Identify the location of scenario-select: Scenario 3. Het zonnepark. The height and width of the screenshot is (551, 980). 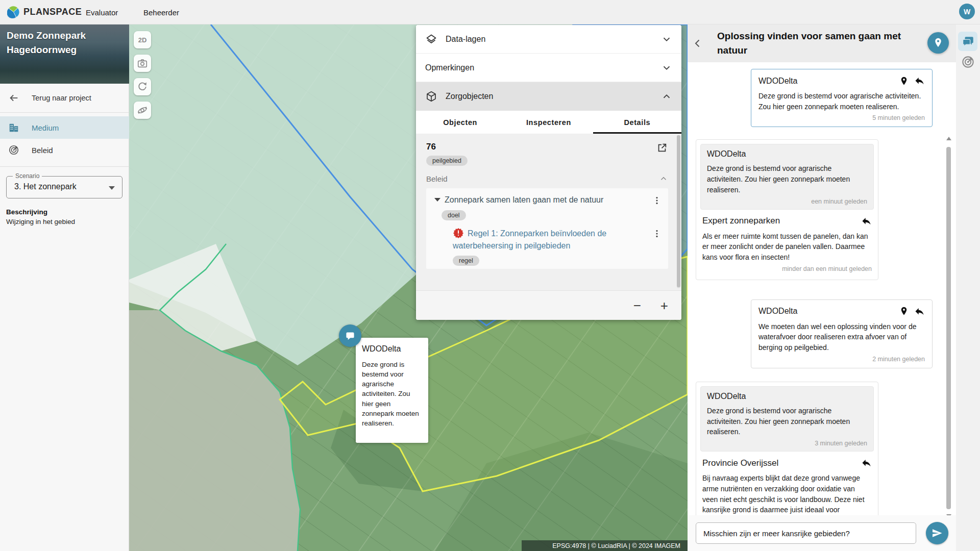
(64, 187).